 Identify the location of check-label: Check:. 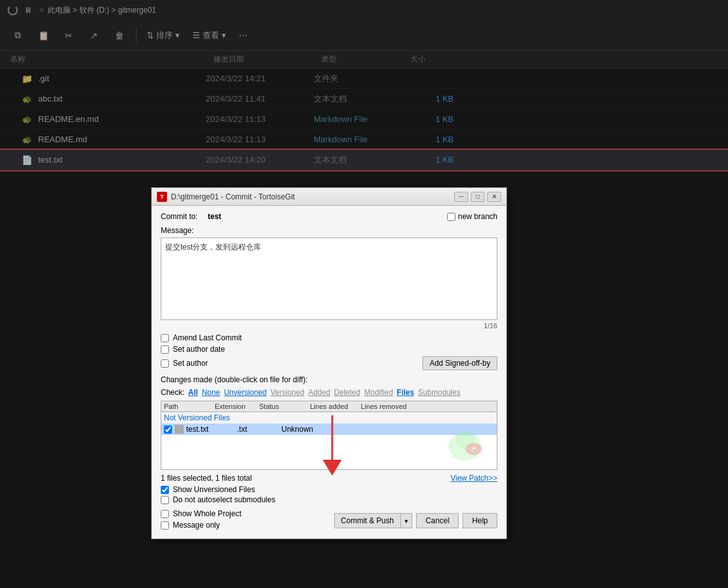
(173, 392).